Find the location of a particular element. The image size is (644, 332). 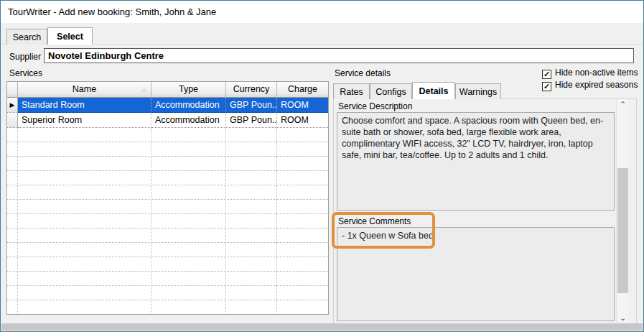

tab-search: Search is located at coordinates (27, 37).